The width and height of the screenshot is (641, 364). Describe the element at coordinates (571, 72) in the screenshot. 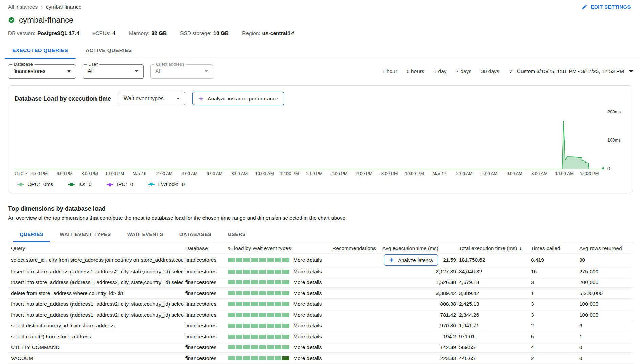

I see `time-range-custom: ✓ Custom 3/15/25, 1:31 PM - 3/17/25, 12:…` at that location.